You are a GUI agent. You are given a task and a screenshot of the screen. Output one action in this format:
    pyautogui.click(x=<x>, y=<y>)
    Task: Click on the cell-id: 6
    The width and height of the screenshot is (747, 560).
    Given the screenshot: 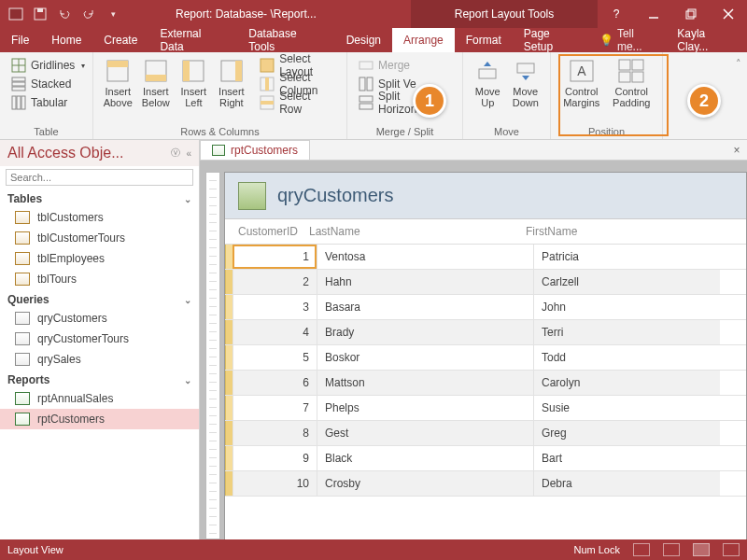 What is the action you would take?
    pyautogui.click(x=275, y=383)
    